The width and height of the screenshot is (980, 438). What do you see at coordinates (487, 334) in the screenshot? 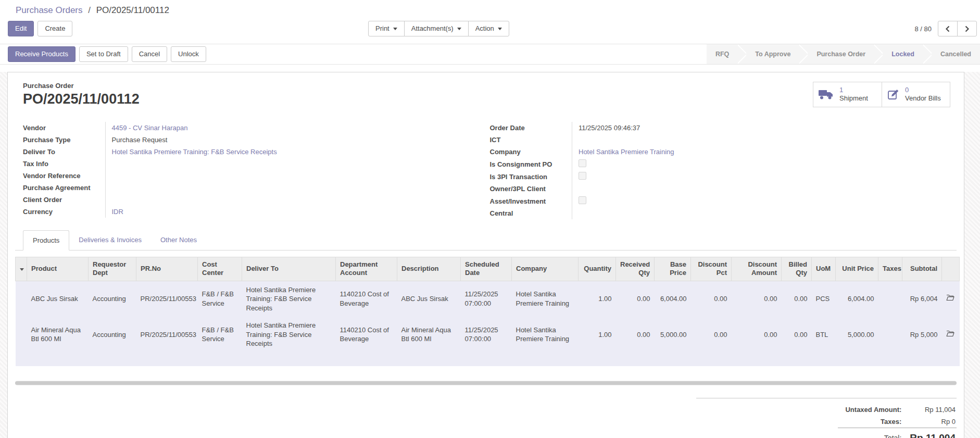
I see `table-row: Air Mineral Aqua Btl 600 Ml Accounting P…` at bounding box center [487, 334].